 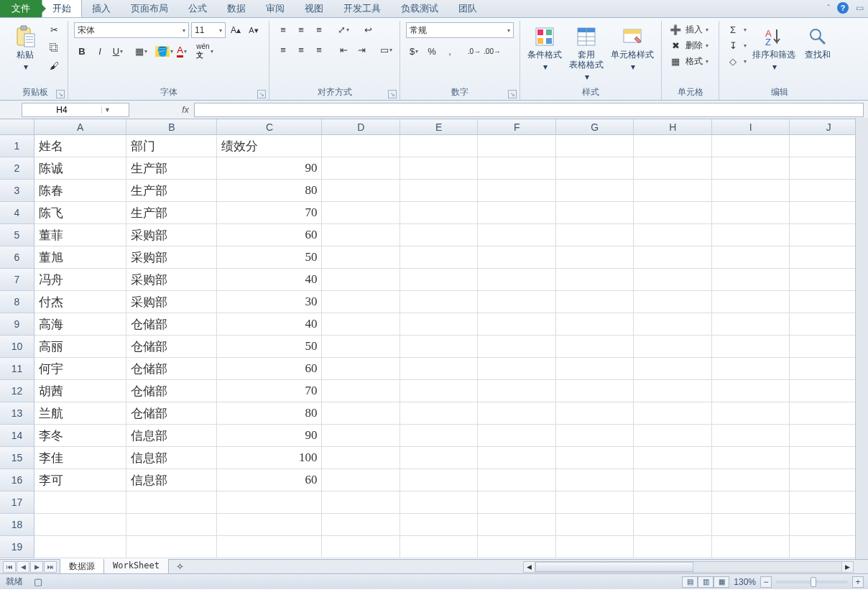 I want to click on formula-input, so click(x=529, y=110).